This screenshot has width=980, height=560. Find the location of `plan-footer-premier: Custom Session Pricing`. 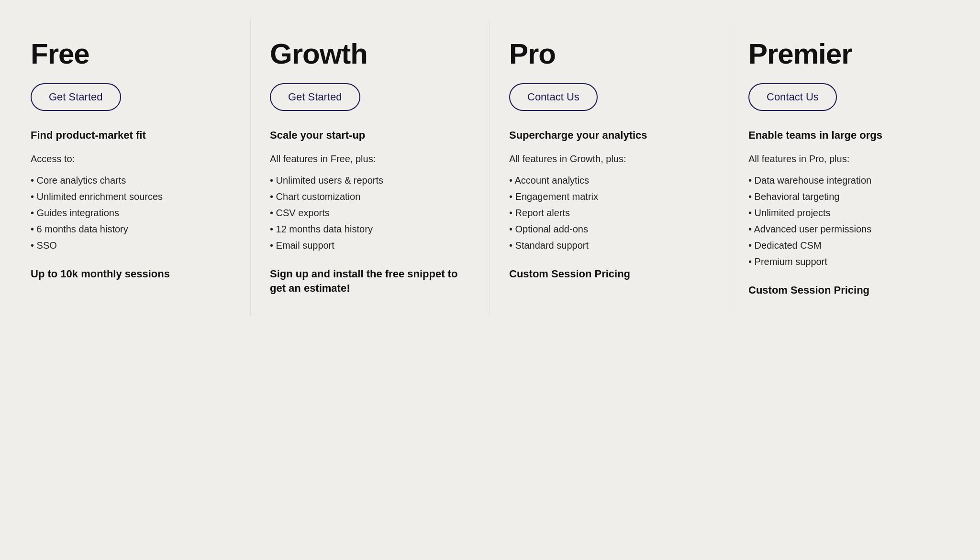

plan-footer-premier: Custom Session Pricing is located at coordinates (849, 290).